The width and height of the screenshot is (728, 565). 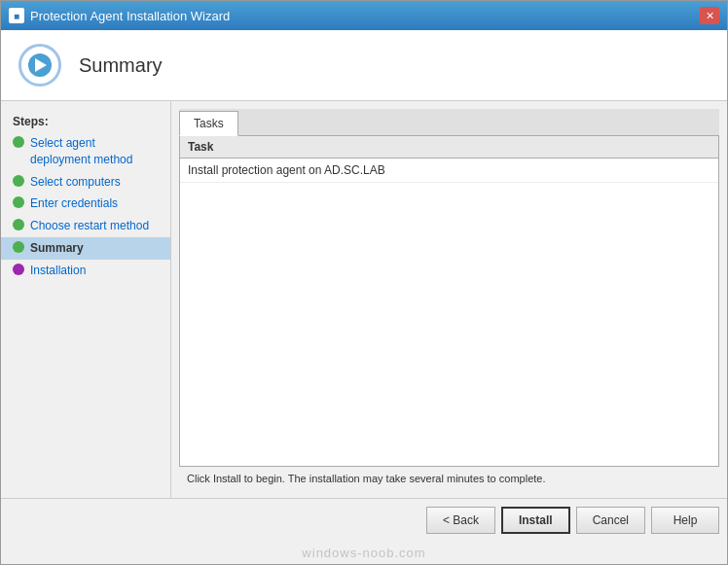 I want to click on tab-bar: Tasks, so click(x=450, y=123).